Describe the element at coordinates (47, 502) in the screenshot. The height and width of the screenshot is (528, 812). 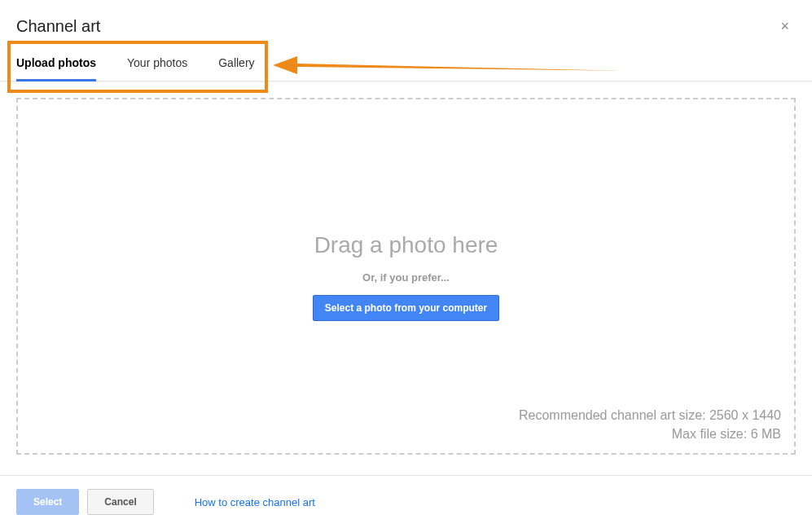
I see `select-button: Select` at that location.